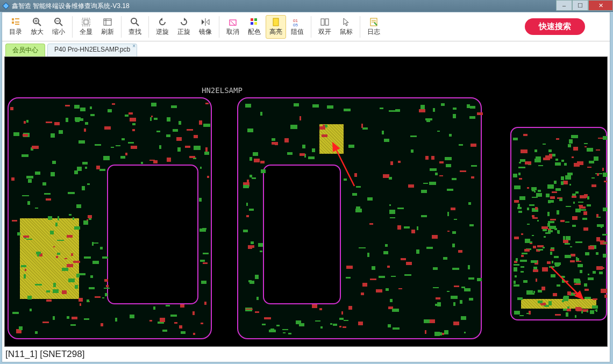 This screenshot has width=613, height=364. Describe the element at coordinates (297, 27) in the screenshot. I see `res-button: 0105阻值` at that location.